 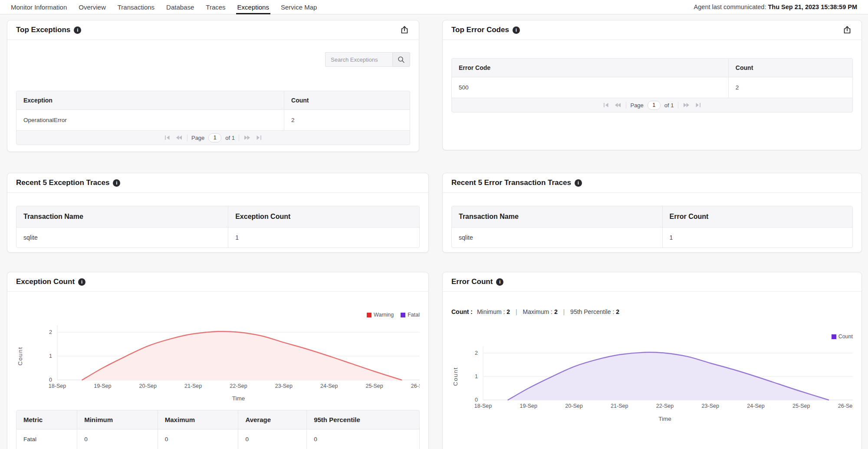 What do you see at coordinates (213, 120) in the screenshot?
I see `table-row: OperationalError 2` at bounding box center [213, 120].